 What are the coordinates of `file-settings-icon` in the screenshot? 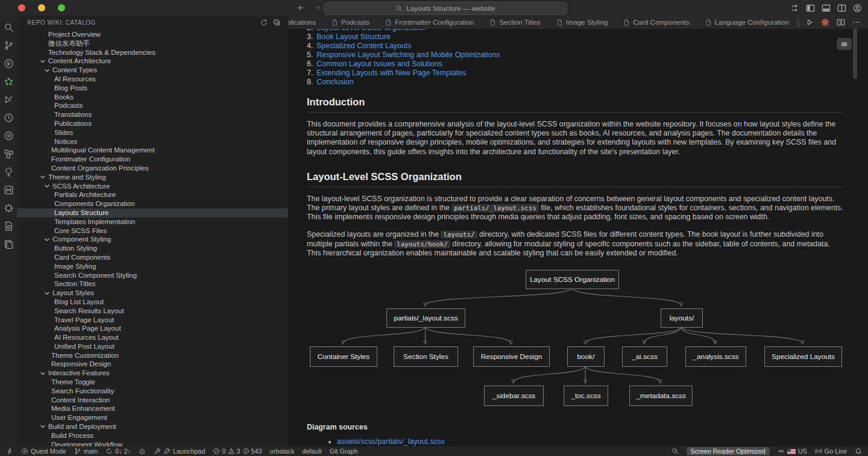 It's located at (8, 226).